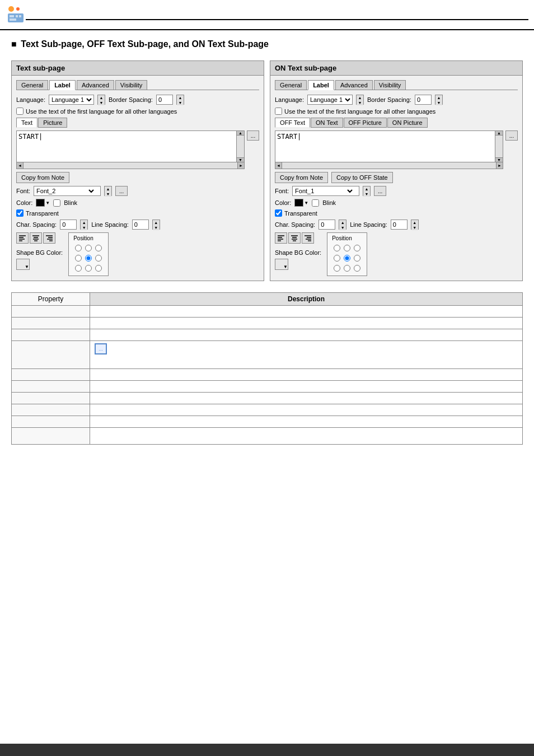 Image resolution: width=534 pixels, height=756 pixels. What do you see at coordinates (499, 160) in the screenshot?
I see `right-vscroll-down: ▼` at bounding box center [499, 160].